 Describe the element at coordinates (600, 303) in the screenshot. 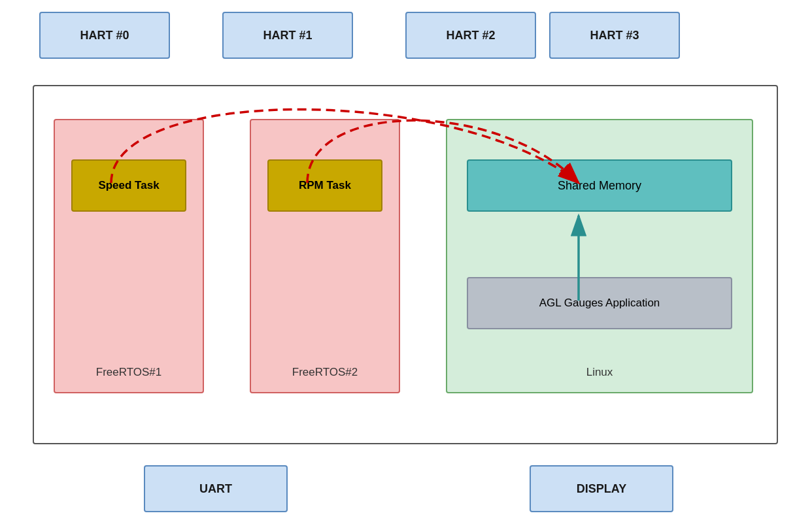

I see `agl-box: AGL Gauges Application` at that location.